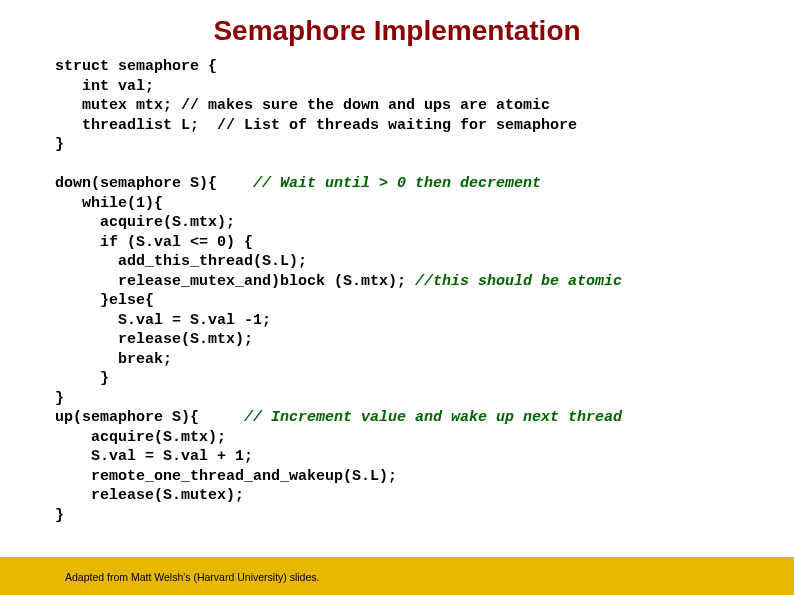  What do you see at coordinates (154, 242) in the screenshot?
I see `code-line: if (S.val <= 0) {` at bounding box center [154, 242].